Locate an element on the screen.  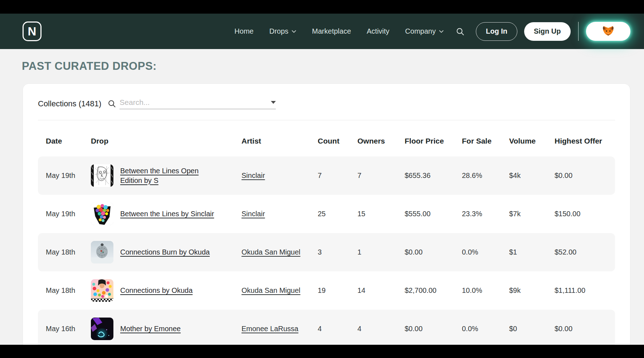
column-header-for-sale: For Sale is located at coordinates (486, 141).